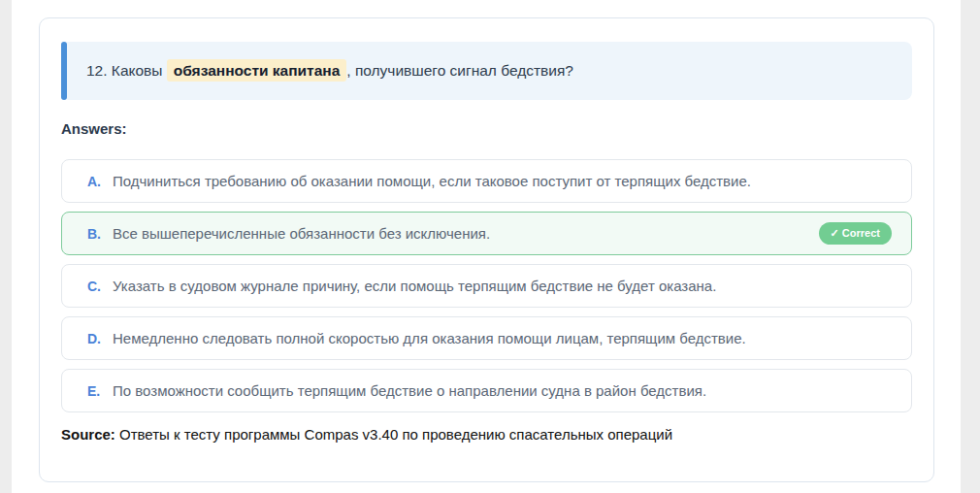 The height and width of the screenshot is (493, 980). What do you see at coordinates (487, 338) in the screenshot?
I see `answer-option-d: D. Немедленно следовать полной скоростью…` at bounding box center [487, 338].